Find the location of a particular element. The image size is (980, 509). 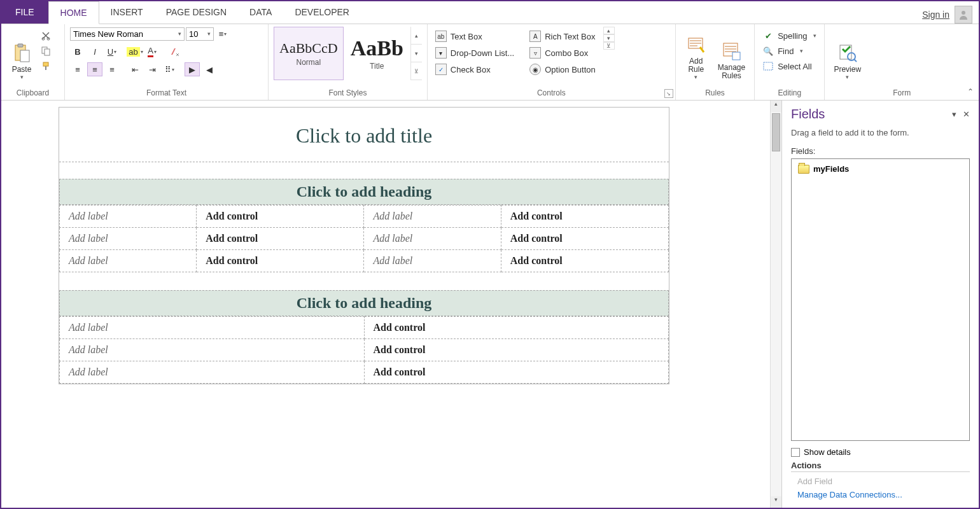

rtl-button: ◀ is located at coordinates (209, 69).